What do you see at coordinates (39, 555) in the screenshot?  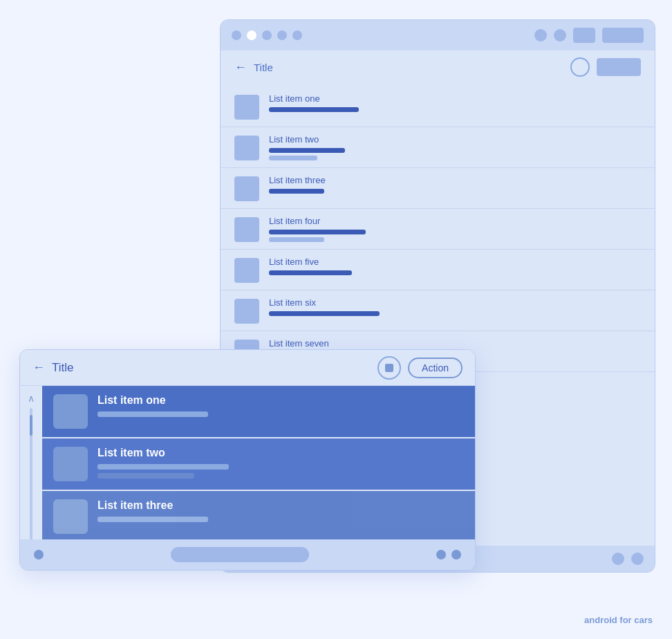 I see `bottom-dot-group` at bounding box center [39, 555].